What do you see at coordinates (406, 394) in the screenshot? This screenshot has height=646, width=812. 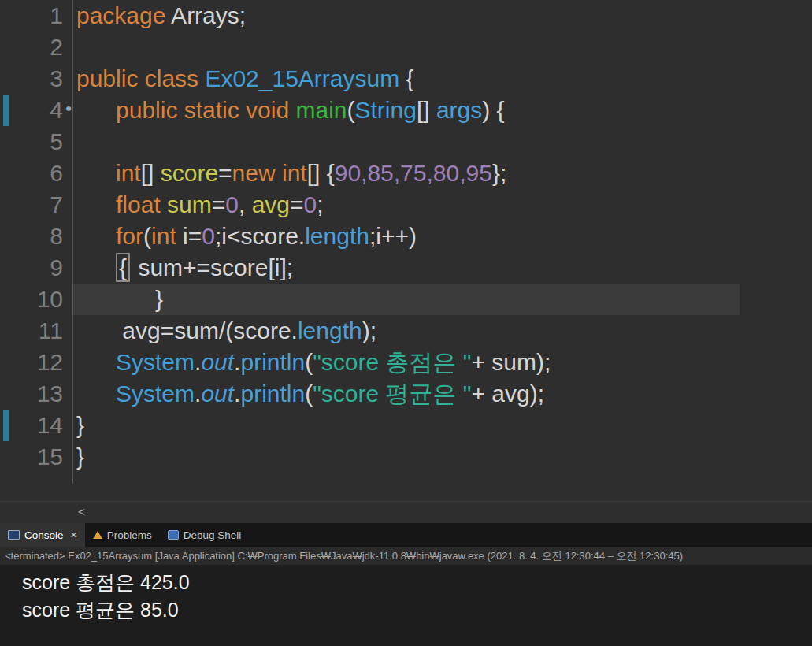 I see `code-text: System.out.println("score 평균은 "+ avg);` at bounding box center [406, 394].